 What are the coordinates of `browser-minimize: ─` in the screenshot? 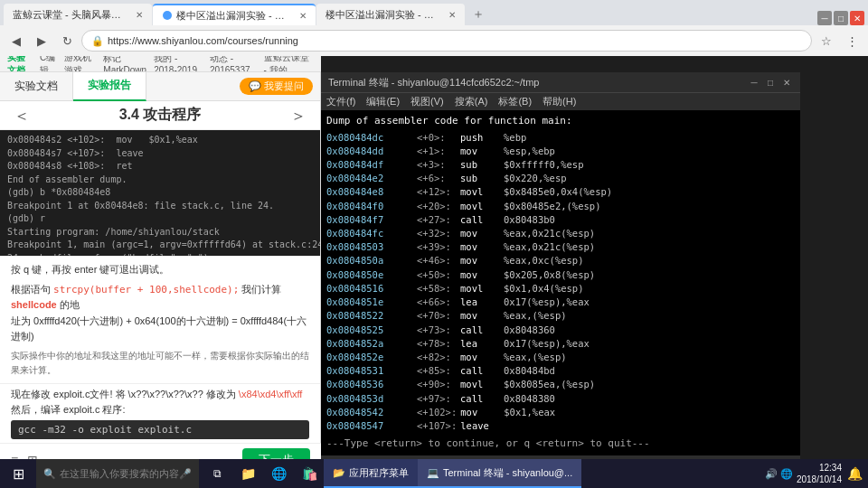 It's located at (825, 18).